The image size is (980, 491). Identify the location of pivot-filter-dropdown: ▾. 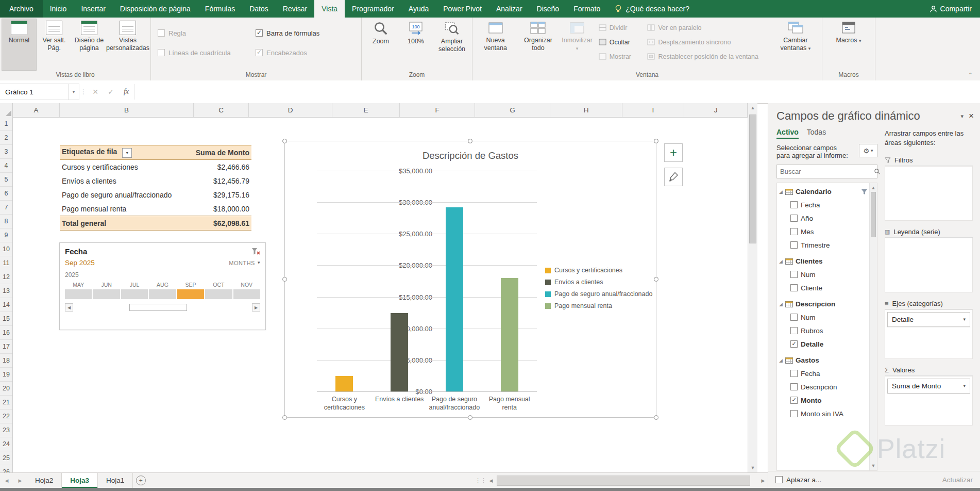
(127, 153).